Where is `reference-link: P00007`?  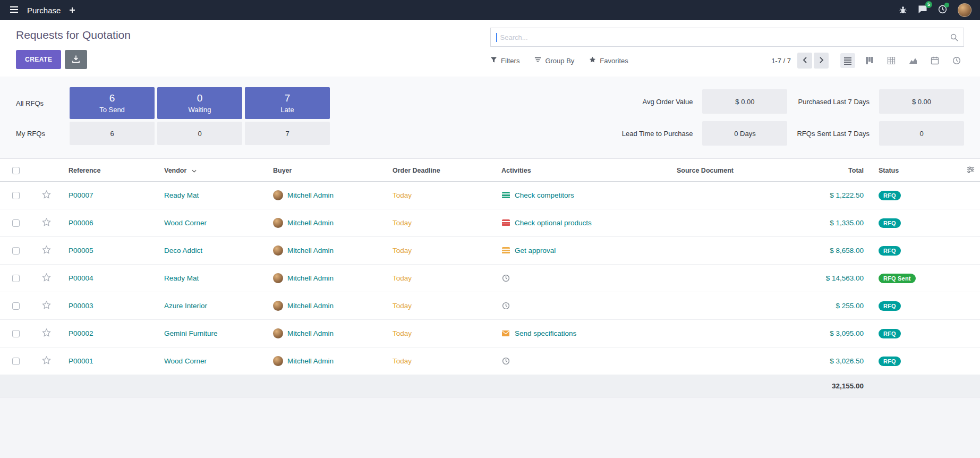 reference-link: P00007 is located at coordinates (81, 196).